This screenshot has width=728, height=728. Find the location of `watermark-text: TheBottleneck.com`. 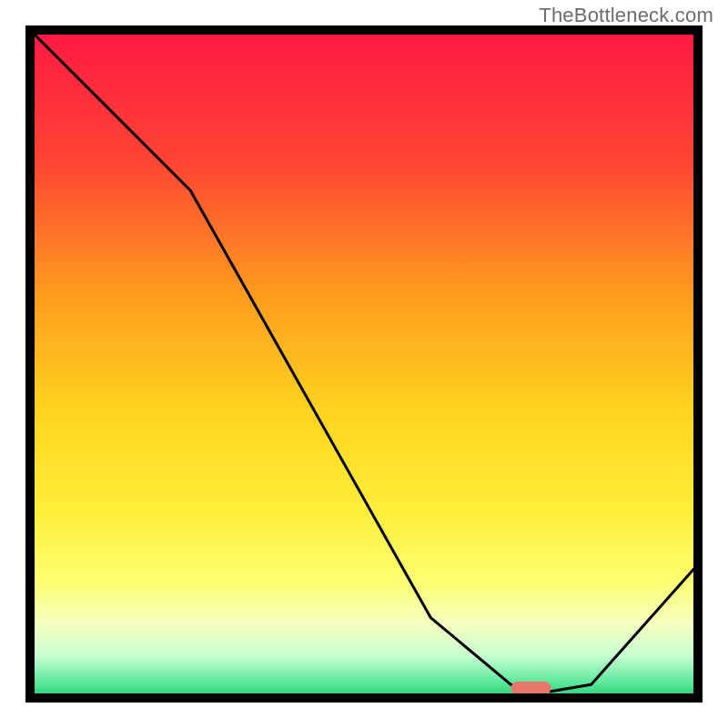

watermark-text: TheBottleneck.com is located at coordinates (626, 15).